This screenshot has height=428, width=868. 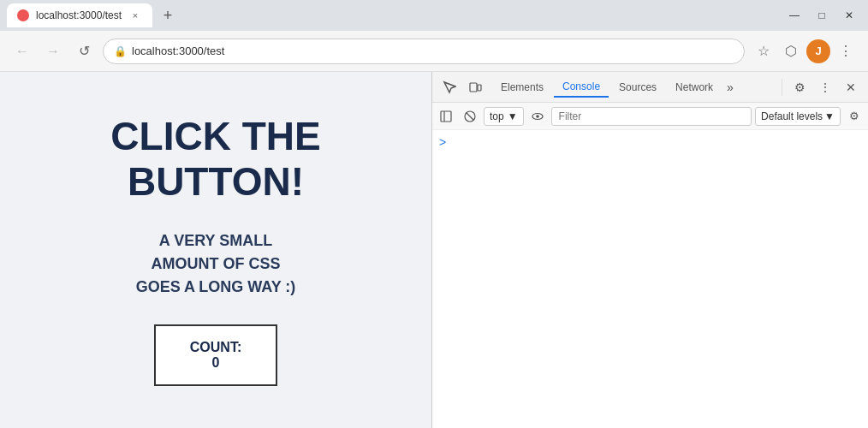 What do you see at coordinates (851, 87) in the screenshot?
I see `devtools-close-button: ✕` at bounding box center [851, 87].